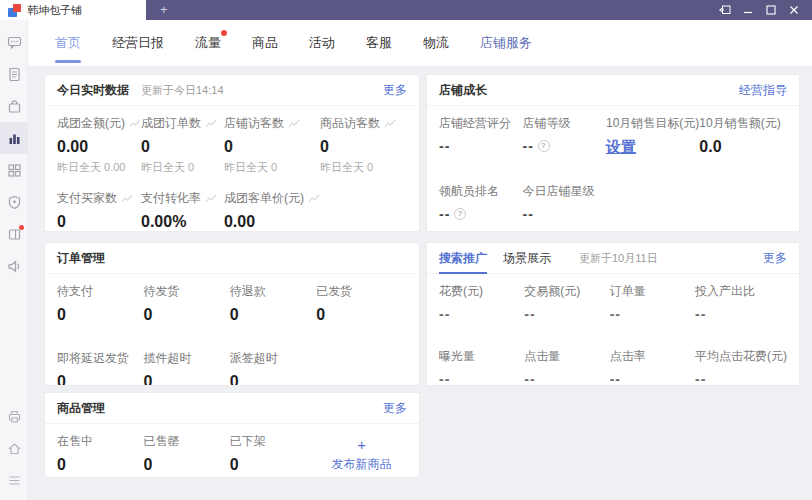  Describe the element at coordinates (232, 314) in the screenshot. I see `card-order-management: 订单管理 待支付 0 待发货 0 待退款 0` at that location.